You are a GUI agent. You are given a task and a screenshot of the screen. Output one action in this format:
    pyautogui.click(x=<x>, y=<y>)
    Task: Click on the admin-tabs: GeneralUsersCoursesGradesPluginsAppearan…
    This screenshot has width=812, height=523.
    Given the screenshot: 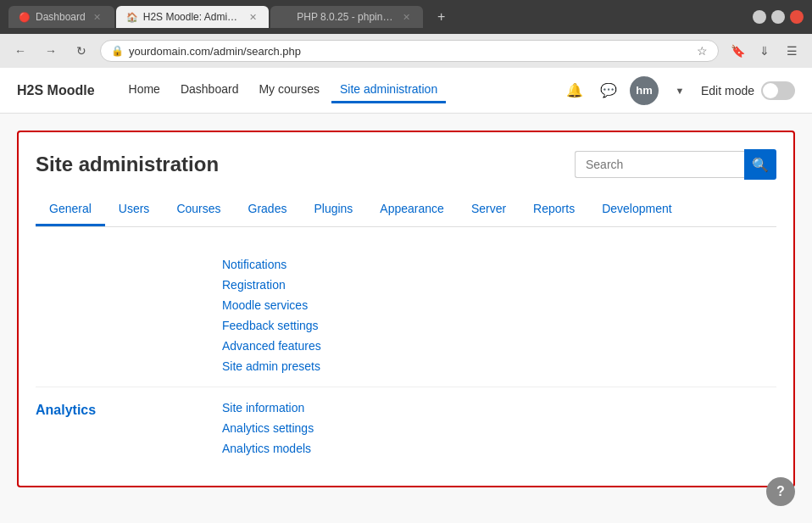 What is the action you would take?
    pyautogui.click(x=406, y=210)
    